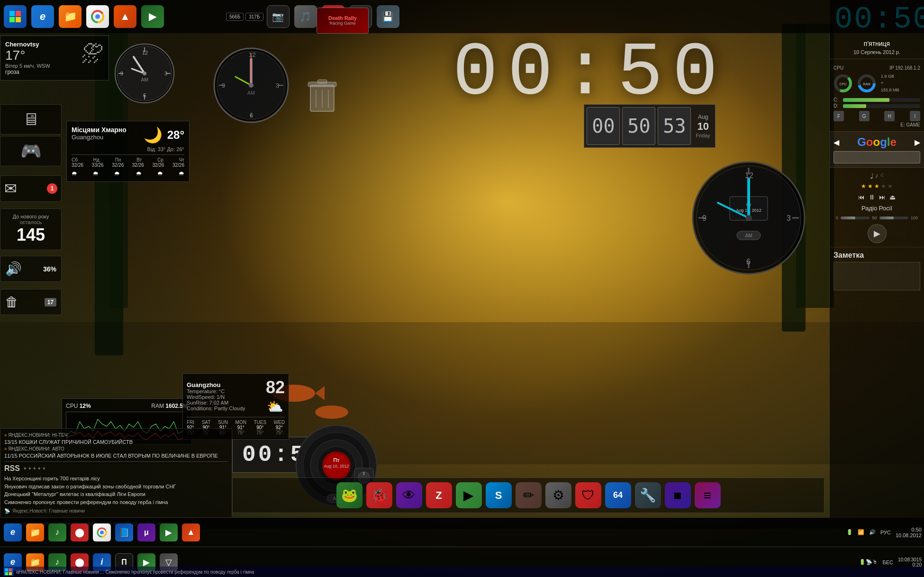  I want to click on badge-317: 317Б, so click(254, 17).